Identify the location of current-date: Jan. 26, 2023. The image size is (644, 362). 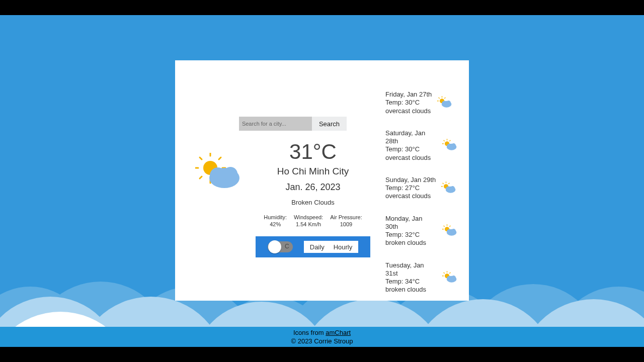
(313, 187).